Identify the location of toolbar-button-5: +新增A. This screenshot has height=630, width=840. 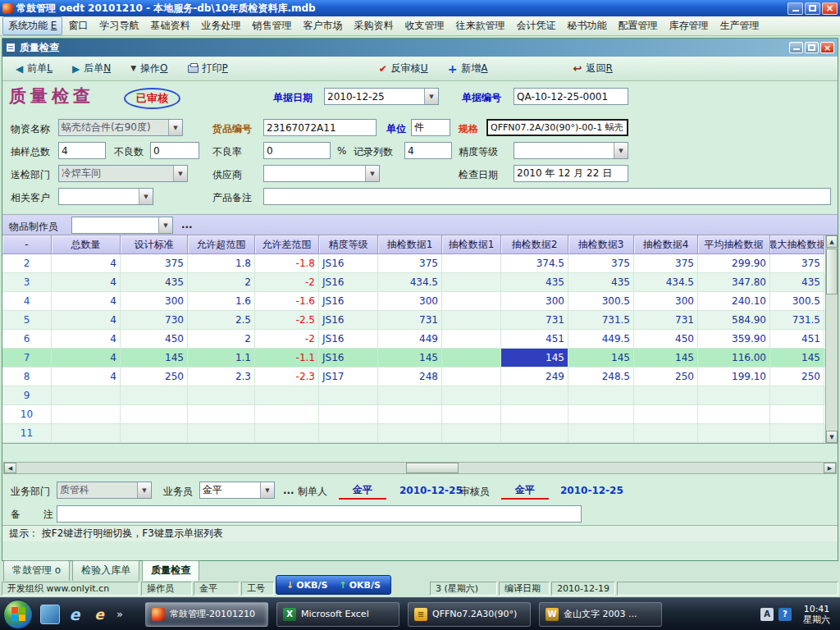
(468, 69).